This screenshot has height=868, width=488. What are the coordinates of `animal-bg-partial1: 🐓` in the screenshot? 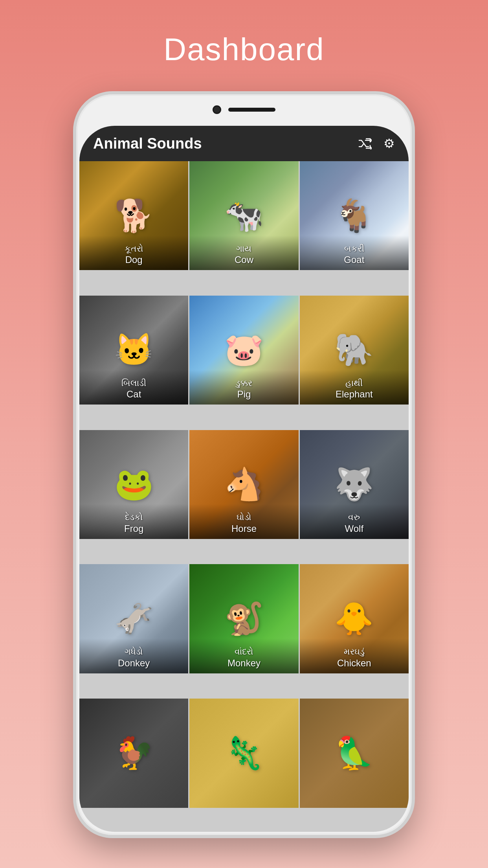 It's located at (134, 753).